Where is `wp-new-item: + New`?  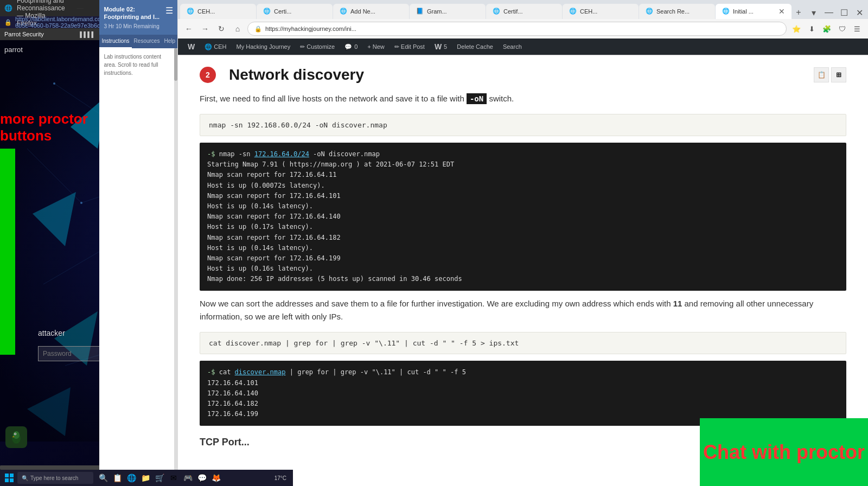 wp-new-item: + New is located at coordinates (376, 47).